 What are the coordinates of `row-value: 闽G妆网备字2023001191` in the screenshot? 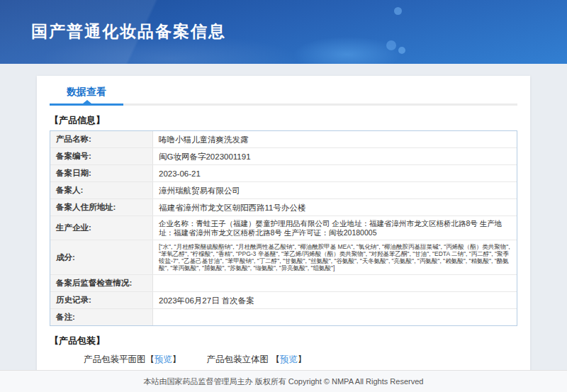 It's located at (335, 156).